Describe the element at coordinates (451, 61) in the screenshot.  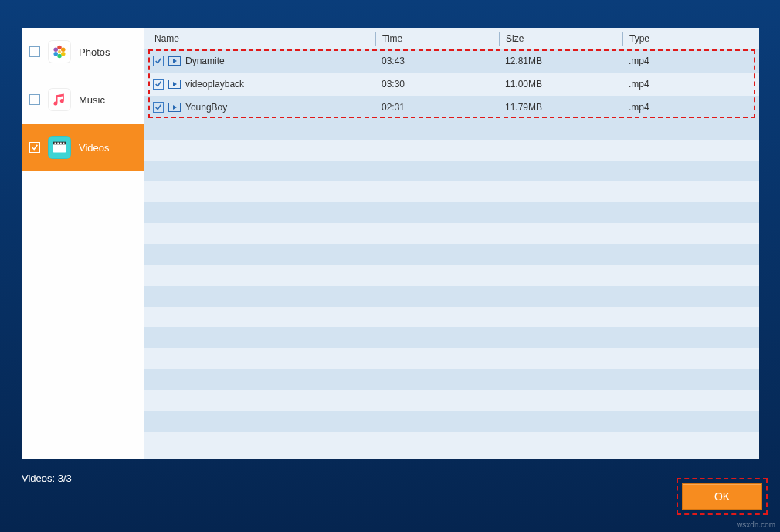
I see `table-row: Dynamite 03:43 12.81MB .mp4` at that location.